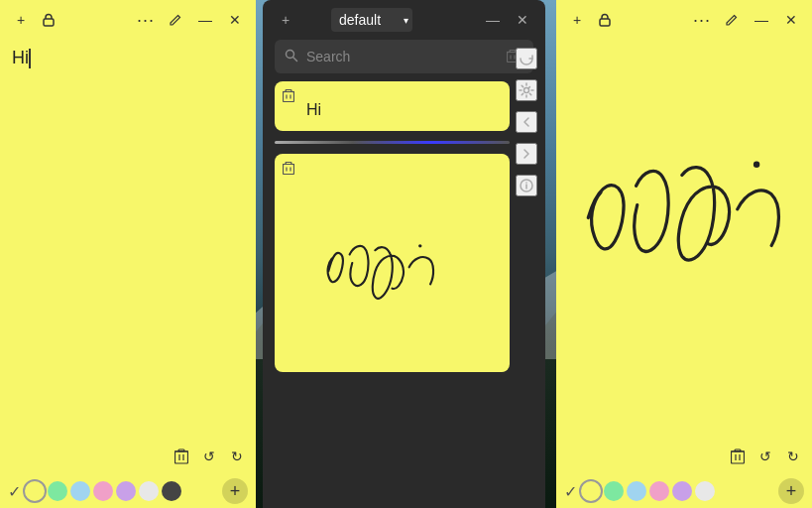 This screenshot has width=812, height=508. Describe the element at coordinates (614, 491) in the screenshot. I see `right-color-green` at that location.